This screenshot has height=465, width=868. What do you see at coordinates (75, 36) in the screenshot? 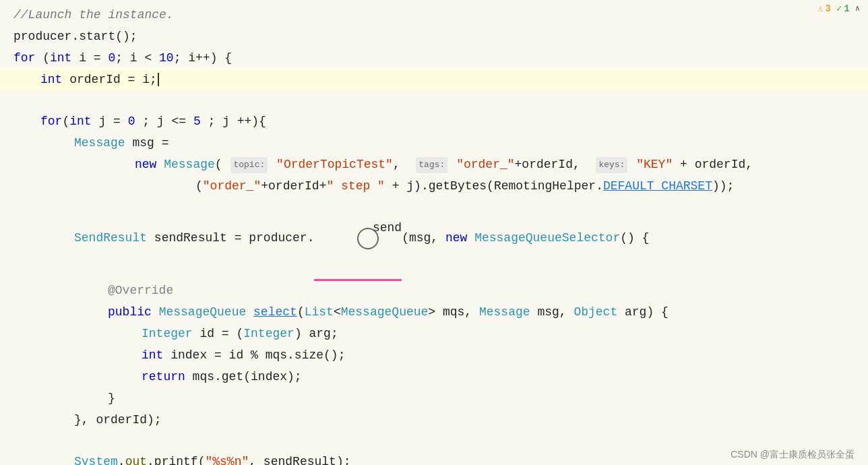
I see `code-text: producer.start();` at bounding box center [75, 36].